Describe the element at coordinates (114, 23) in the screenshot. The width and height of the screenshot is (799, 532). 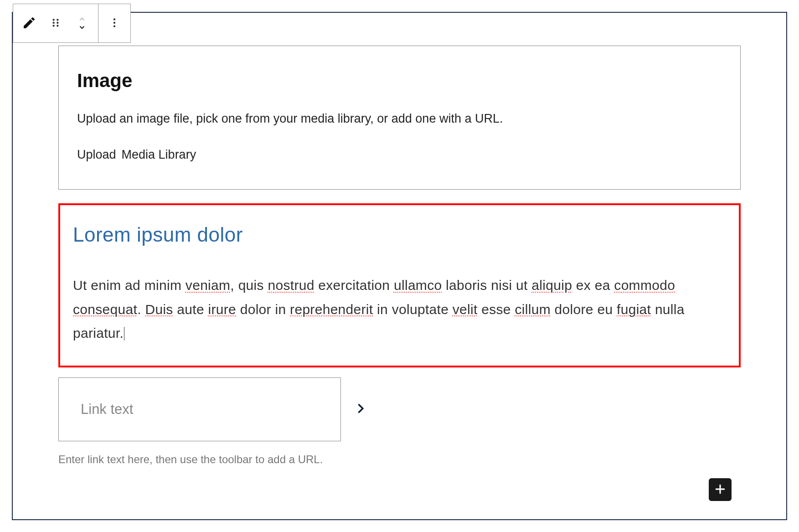
I see `more-options-button` at that location.